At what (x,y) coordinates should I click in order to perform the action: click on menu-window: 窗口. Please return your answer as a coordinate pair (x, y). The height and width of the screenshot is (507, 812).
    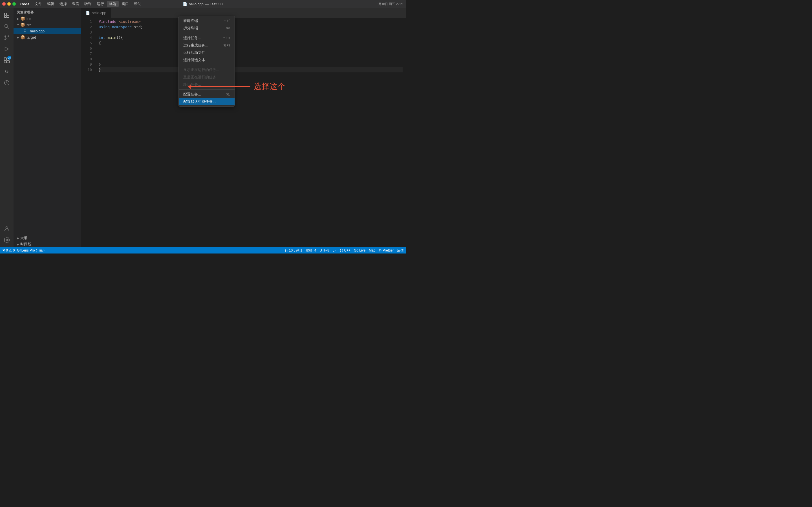
    Looking at the image, I should click on (125, 4).